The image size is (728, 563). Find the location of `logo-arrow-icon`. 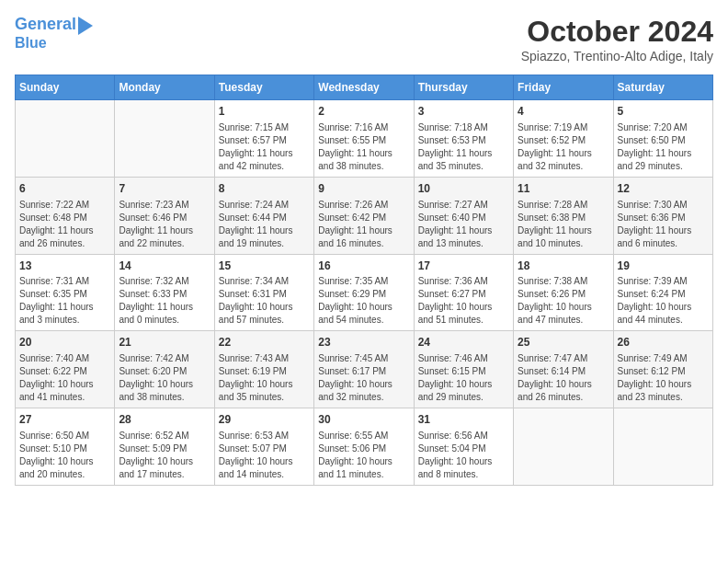

logo-arrow-icon is located at coordinates (85, 26).